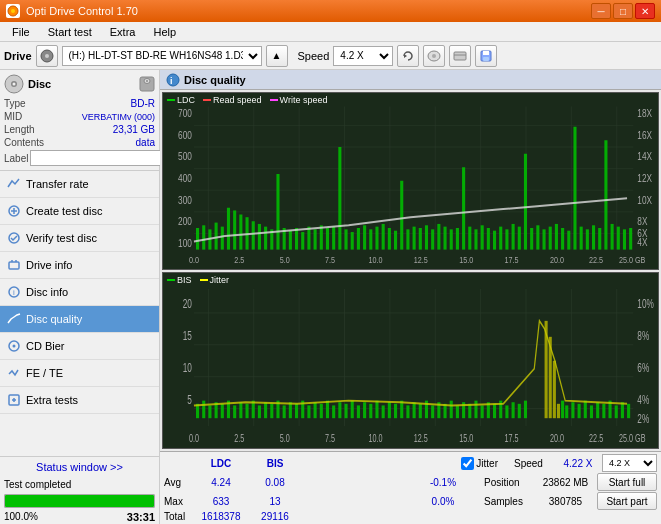 Image resolution: width=661 pixels, height=524 pixels. I want to click on legend-jitter: Jitter, so click(215, 280).